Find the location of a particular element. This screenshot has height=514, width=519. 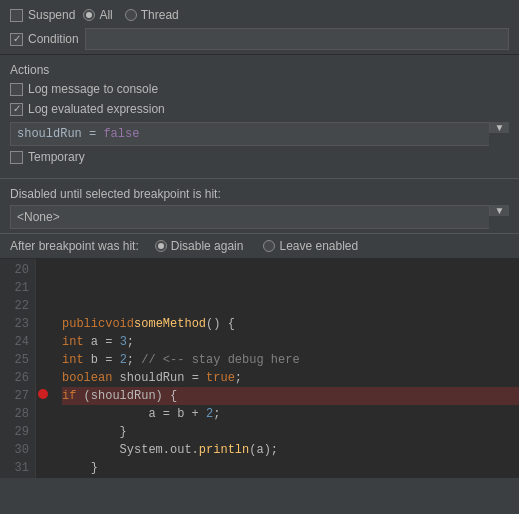

temporary-label: Temporary is located at coordinates (56, 157).